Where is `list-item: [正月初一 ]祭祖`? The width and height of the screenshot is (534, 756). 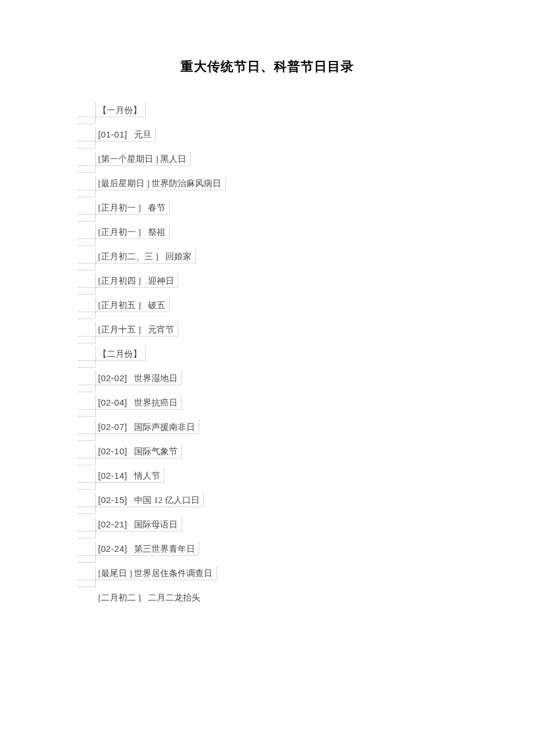 list-item: [正月初一 ]祭祖 is located at coordinates (267, 236).